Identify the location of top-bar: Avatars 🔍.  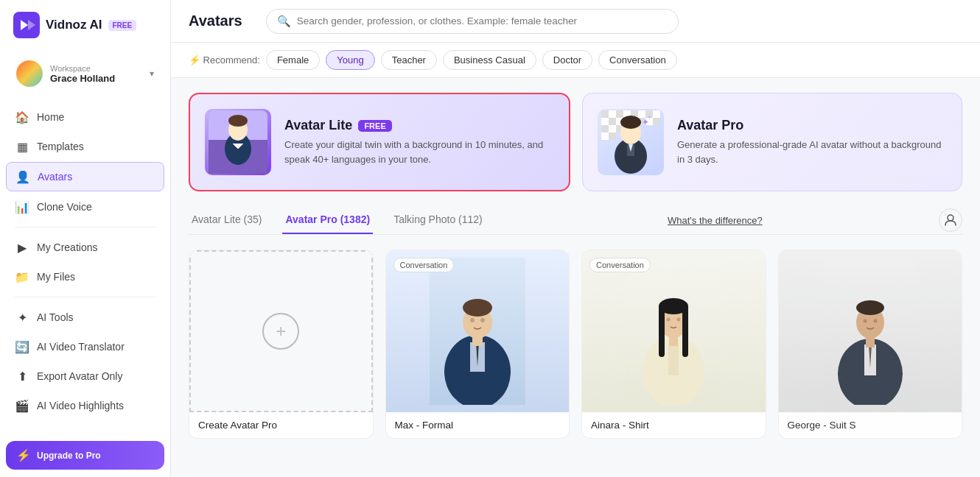
(575, 21).